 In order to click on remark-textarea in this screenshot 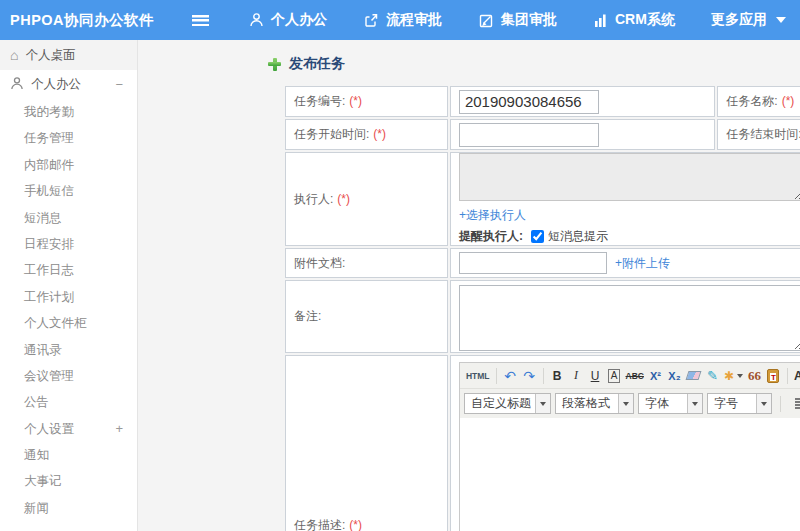, I will do `click(630, 318)`.